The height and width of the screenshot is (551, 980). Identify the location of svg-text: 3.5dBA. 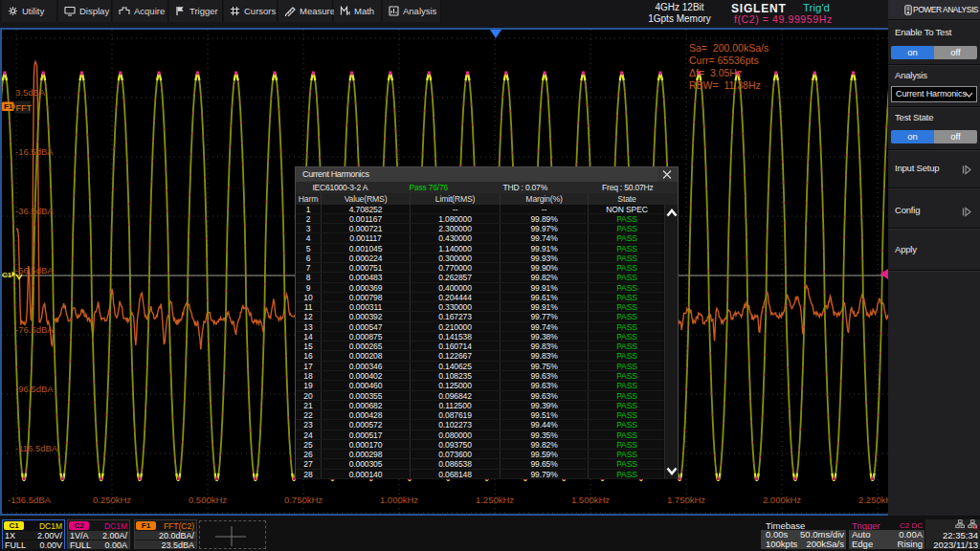
(31, 92).